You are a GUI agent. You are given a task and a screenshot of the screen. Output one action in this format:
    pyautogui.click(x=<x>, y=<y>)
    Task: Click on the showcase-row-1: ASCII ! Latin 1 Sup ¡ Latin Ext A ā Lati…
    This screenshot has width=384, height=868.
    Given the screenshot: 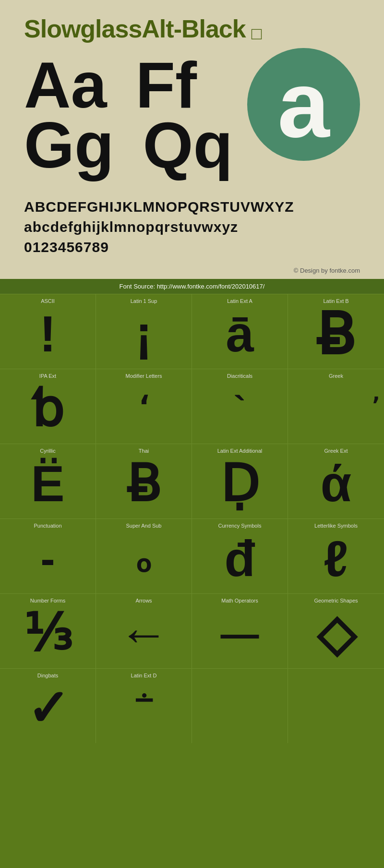 What is the action you would take?
    pyautogui.click(x=192, y=331)
    